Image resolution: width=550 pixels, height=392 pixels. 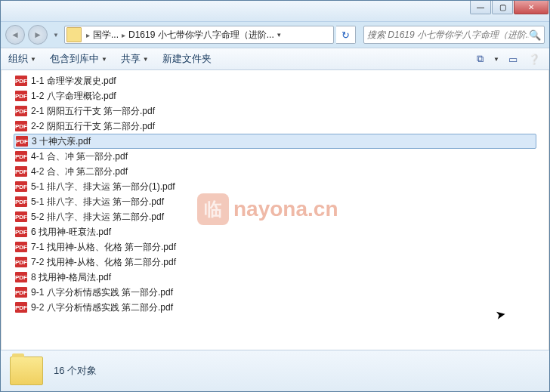 What do you see at coordinates (187, 59) in the screenshot?
I see `new-folder-button: 新建文件夹` at bounding box center [187, 59].